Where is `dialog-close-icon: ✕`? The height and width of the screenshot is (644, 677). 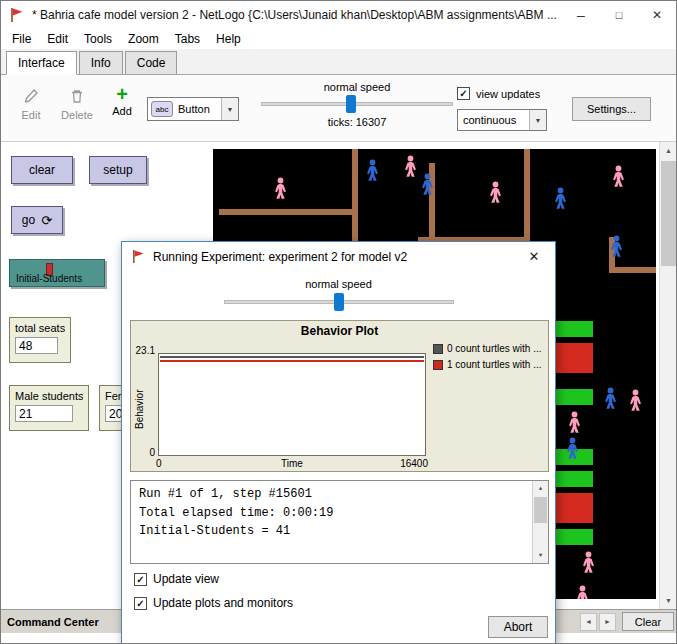
dialog-close-icon: ✕ is located at coordinates (534, 256).